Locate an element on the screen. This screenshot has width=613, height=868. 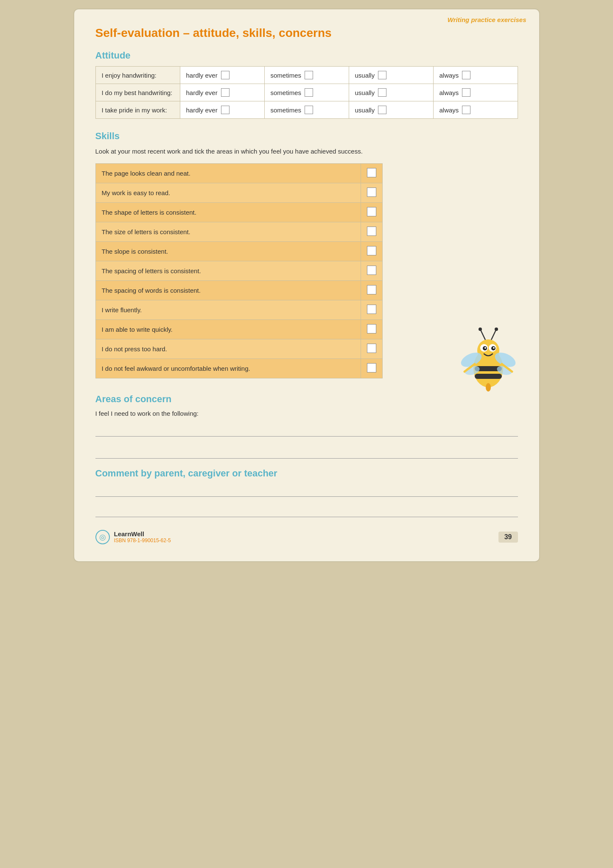
skills-item-text: The shape of letters is consistent. is located at coordinates (228, 212).